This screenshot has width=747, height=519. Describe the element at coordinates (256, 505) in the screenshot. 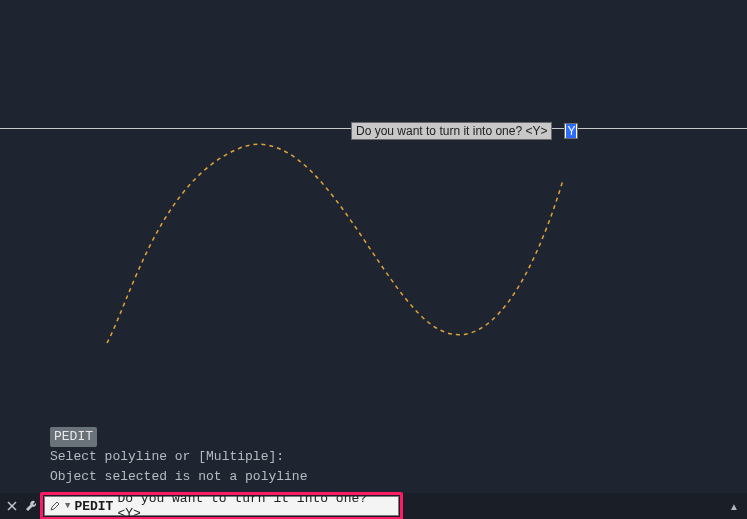

I see `command-prompt-text: Do you want to turn it into one? <Y>` at that location.